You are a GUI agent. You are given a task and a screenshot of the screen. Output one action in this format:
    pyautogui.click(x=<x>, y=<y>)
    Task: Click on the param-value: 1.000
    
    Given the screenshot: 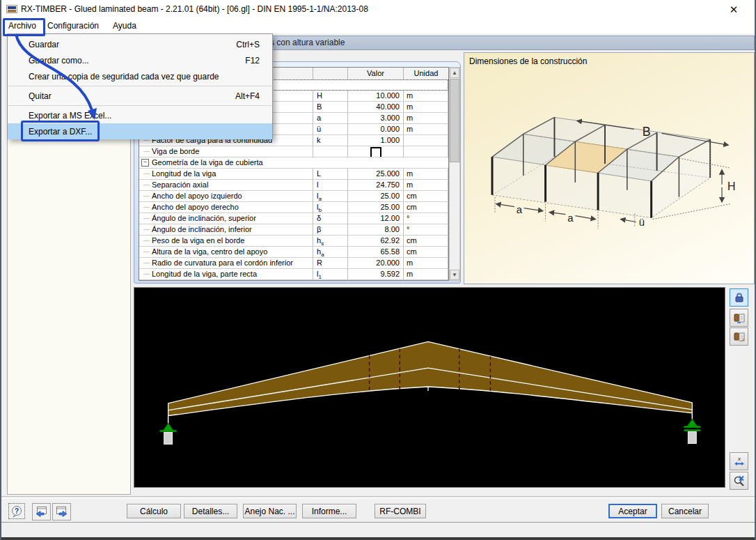 What is the action you would take?
    pyautogui.click(x=376, y=141)
    